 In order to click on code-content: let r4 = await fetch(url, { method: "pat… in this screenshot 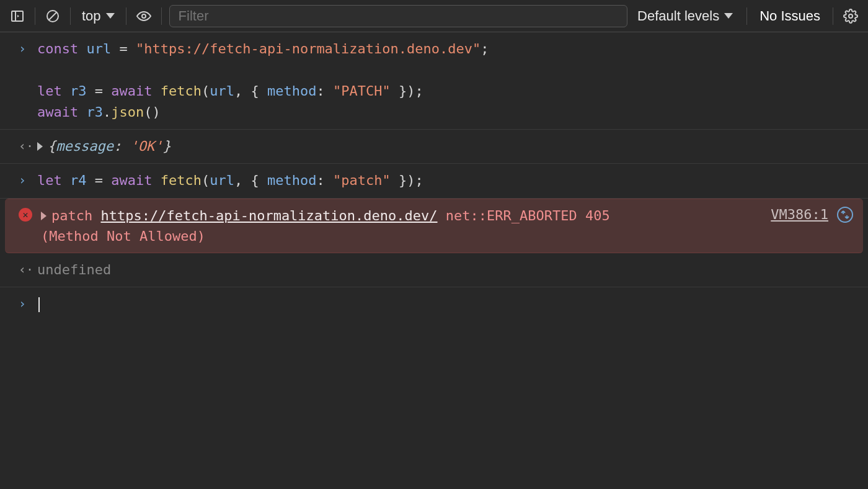, I will do `click(446, 181)`.